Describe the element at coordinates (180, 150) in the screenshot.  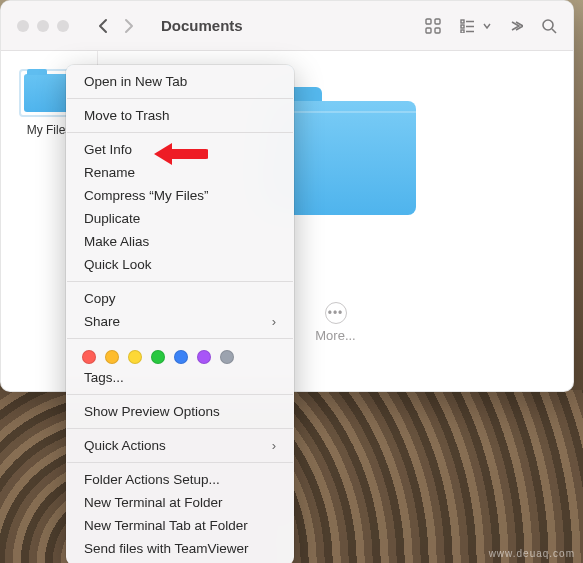
I see `menu-get-info: Get Info` at that location.